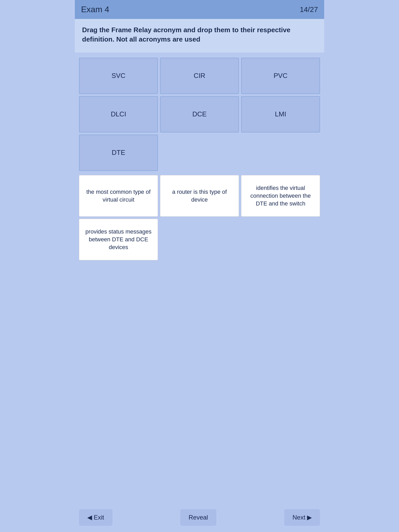  I want to click on acronym-card-dce: DCE, so click(200, 114).